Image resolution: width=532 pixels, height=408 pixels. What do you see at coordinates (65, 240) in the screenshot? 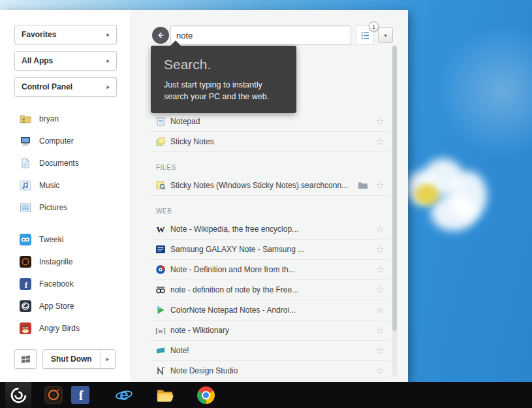
I see `sidebar-item-tweeki: Tweeki` at bounding box center [65, 240].